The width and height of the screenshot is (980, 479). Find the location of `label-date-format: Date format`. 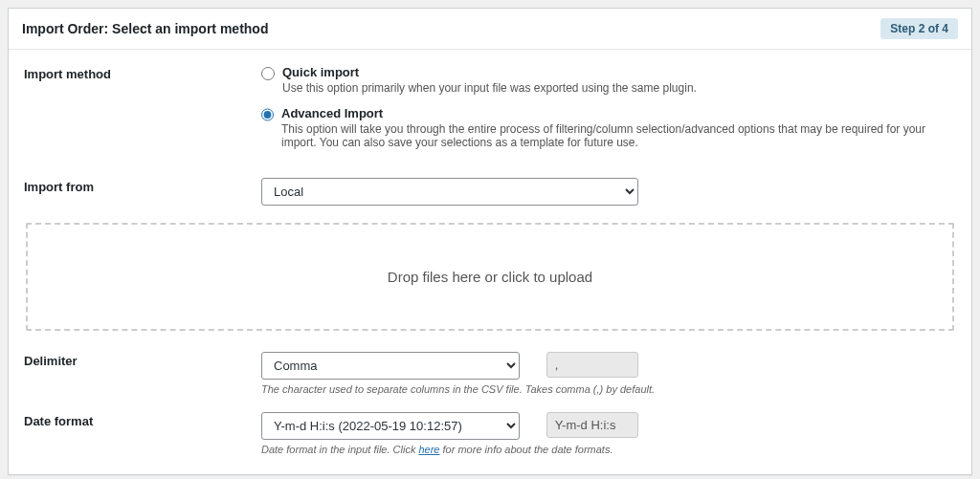

label-date-format: Date format is located at coordinates (143, 421).